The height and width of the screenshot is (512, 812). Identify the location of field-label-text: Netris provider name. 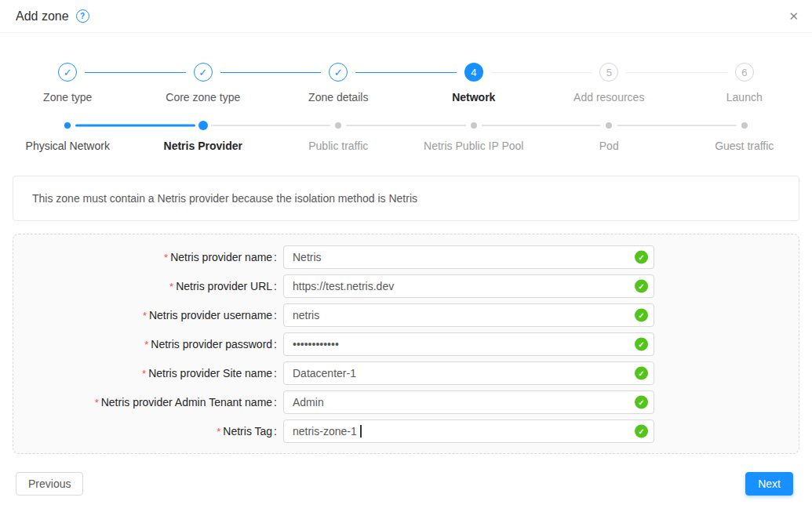
(221, 257).